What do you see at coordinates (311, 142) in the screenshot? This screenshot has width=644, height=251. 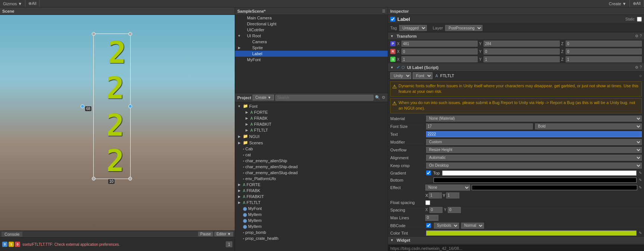 I see `folder-scenes: ▶ 📁 Scenes` at bounding box center [311, 142].